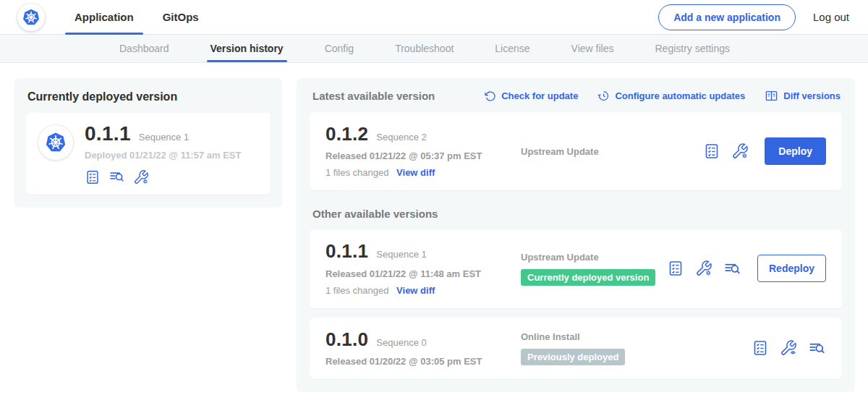  I want to click on sequence-label: Sequence 2, so click(401, 137).